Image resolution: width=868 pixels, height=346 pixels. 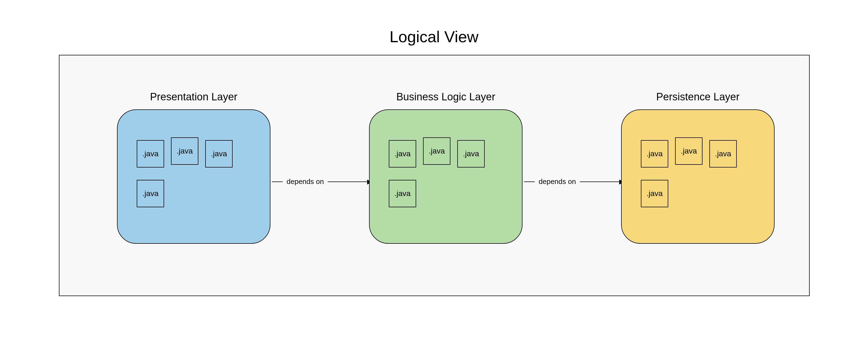 What do you see at coordinates (698, 97) in the screenshot?
I see `layer-label: Persistence Layer` at bounding box center [698, 97].